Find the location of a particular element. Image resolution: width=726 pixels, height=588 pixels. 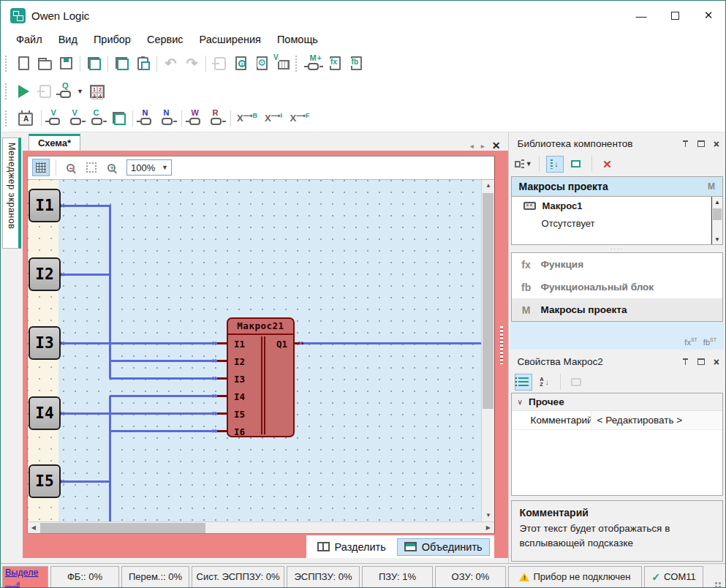

copy-button is located at coordinates (121, 64).